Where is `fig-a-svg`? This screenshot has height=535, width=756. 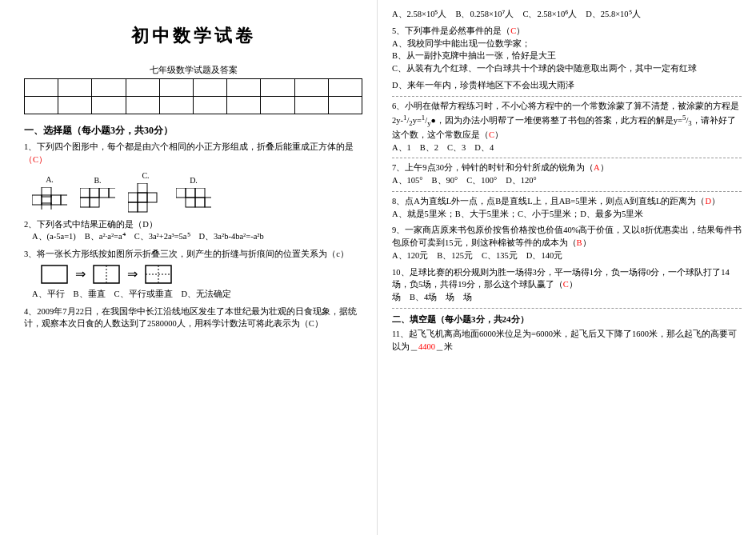
fig-a-svg is located at coordinates (50, 198).